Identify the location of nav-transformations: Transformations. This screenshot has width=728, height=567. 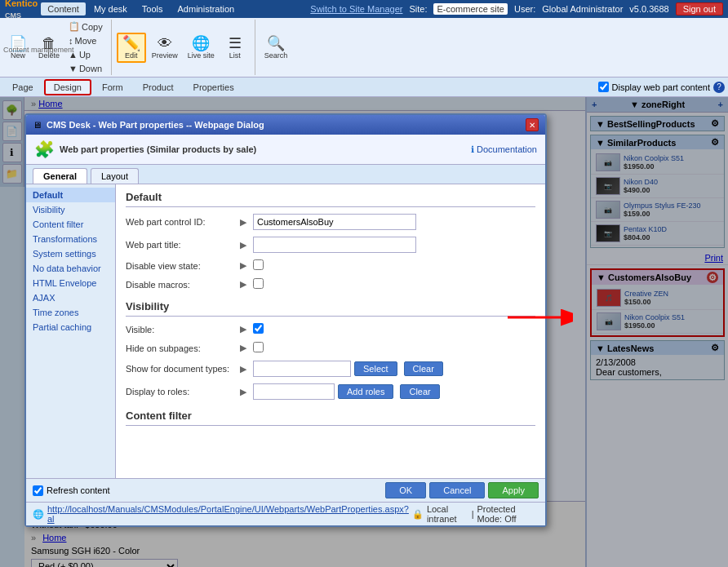
(70, 239).